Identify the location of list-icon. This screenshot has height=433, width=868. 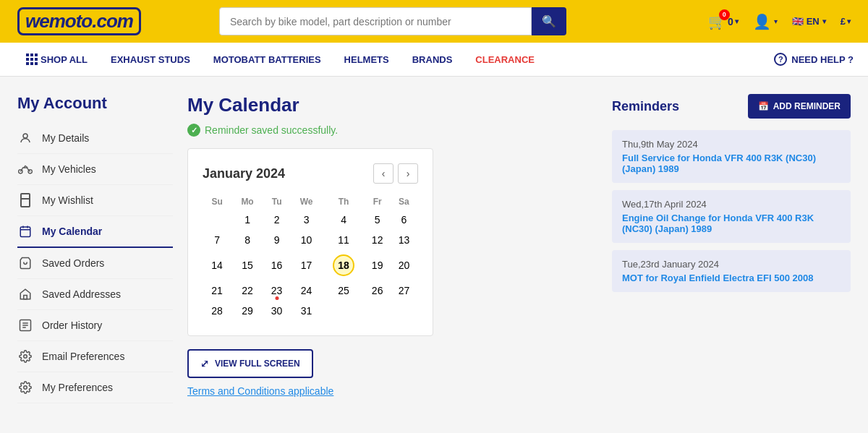
(25, 325).